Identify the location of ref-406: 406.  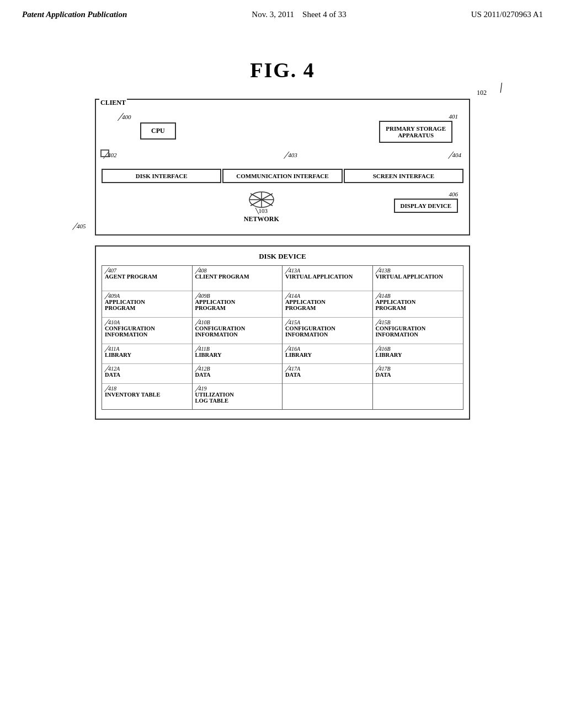
(454, 194).